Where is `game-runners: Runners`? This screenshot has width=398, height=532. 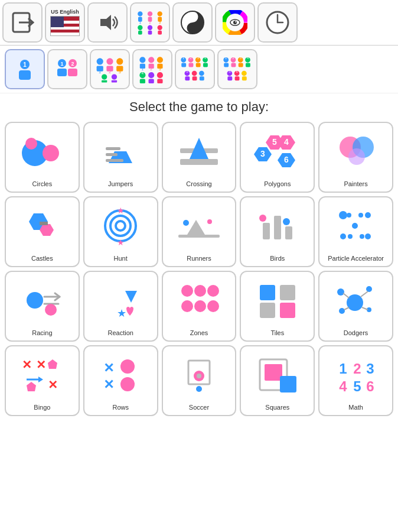
game-runners: Runners is located at coordinates (200, 232).